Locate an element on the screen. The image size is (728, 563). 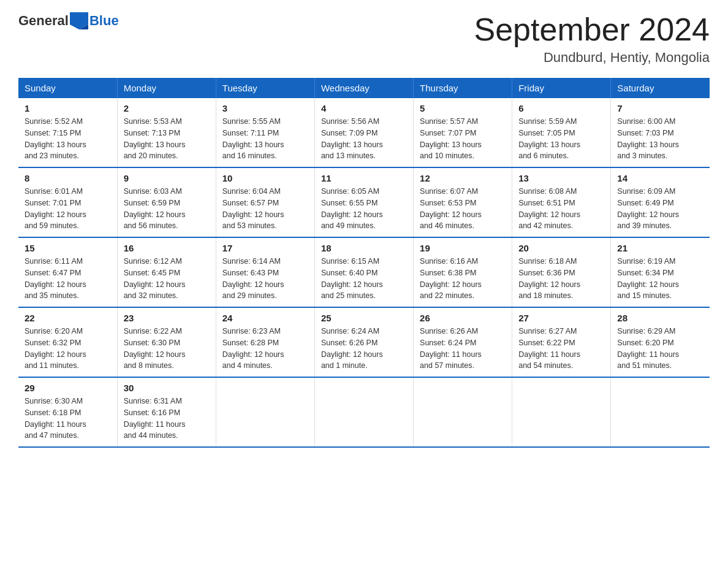
day-info: Sunrise: 5:59 AM Sunset: 7:05 PM Dayligh… is located at coordinates (561, 139).